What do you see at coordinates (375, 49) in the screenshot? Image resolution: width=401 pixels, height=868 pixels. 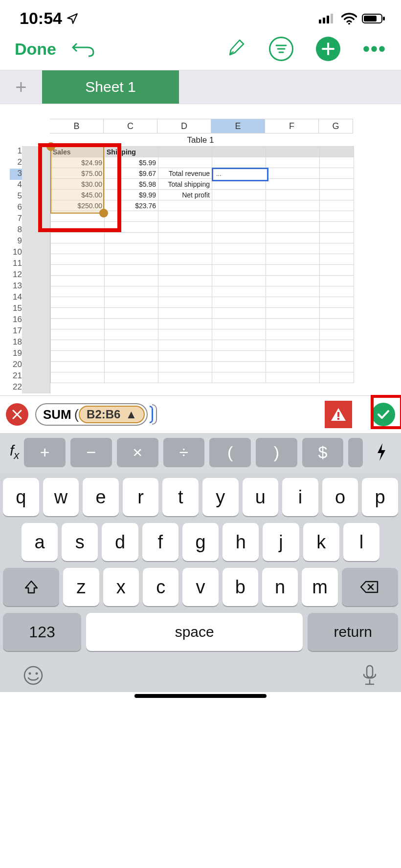 I see `more-button: •••` at bounding box center [375, 49].